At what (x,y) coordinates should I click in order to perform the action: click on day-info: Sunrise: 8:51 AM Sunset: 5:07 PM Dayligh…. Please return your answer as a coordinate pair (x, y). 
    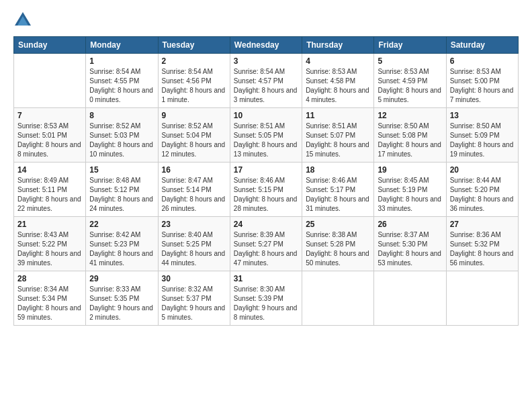
    Looking at the image, I should click on (338, 140).